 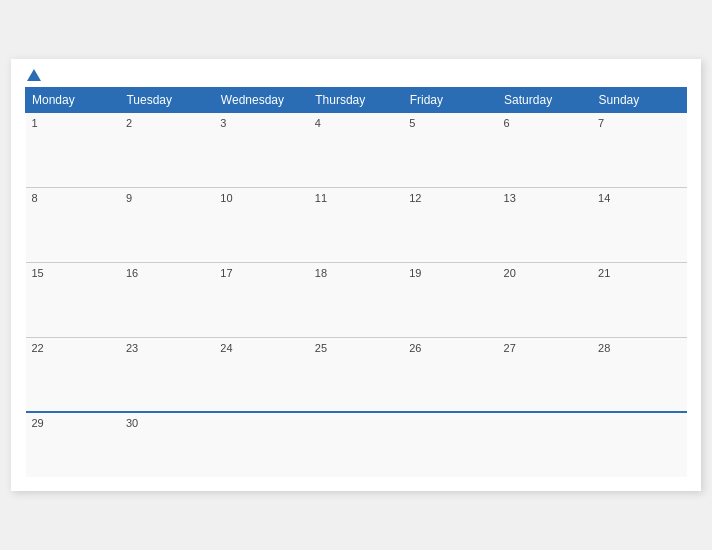 I want to click on week-row-1: 1234567, so click(x=356, y=150).